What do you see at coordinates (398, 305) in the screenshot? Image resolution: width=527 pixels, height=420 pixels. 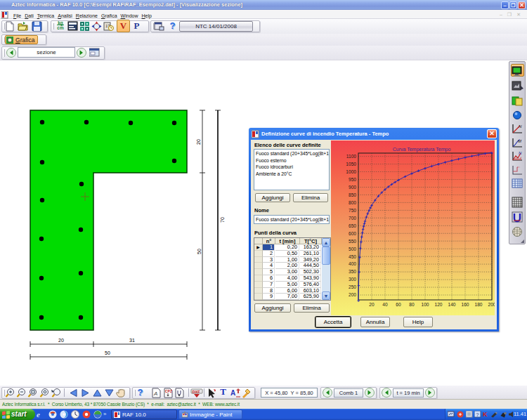 I see `svg-text: 60` at bounding box center [398, 305].